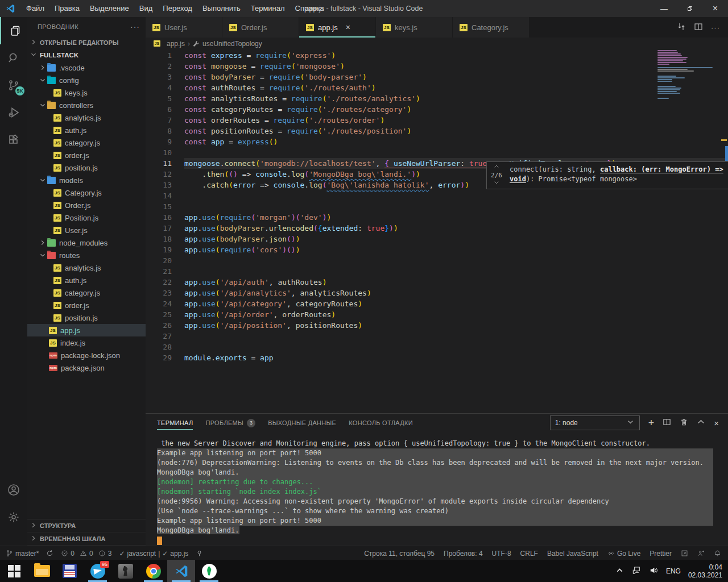  Describe the element at coordinates (437, 207) in the screenshot. I see `code-line: 15` at that location.